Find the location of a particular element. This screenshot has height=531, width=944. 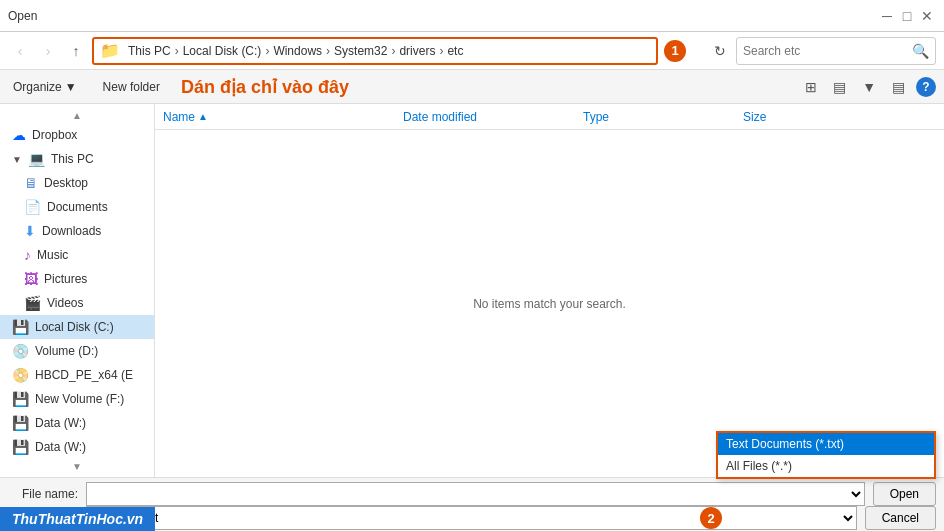

sidebar-item-local-disk-c: 💾 Local Disk (C:) is located at coordinates (77, 327).